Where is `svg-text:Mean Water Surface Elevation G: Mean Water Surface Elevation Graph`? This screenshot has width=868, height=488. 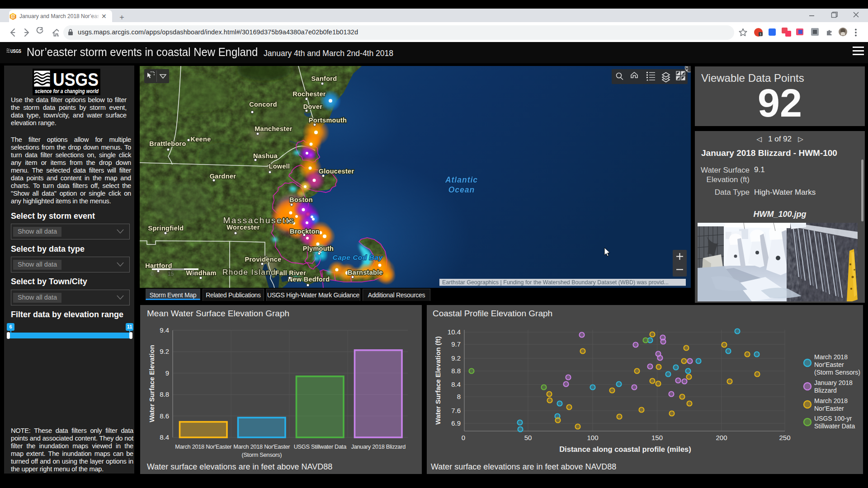
svg-text:Mean Water Surface Elevation G: Mean Water Surface Elevation Graph is located at coordinates (218, 314).